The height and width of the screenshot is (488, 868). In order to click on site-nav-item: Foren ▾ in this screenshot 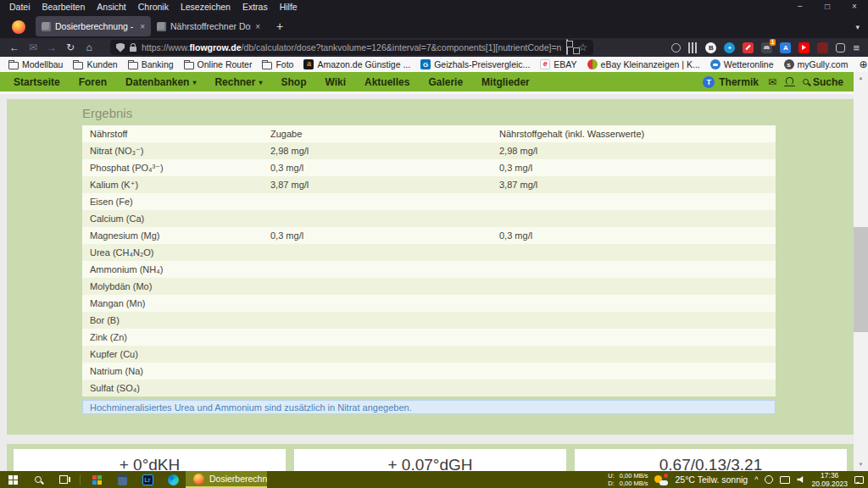, I will do `click(93, 82)`.